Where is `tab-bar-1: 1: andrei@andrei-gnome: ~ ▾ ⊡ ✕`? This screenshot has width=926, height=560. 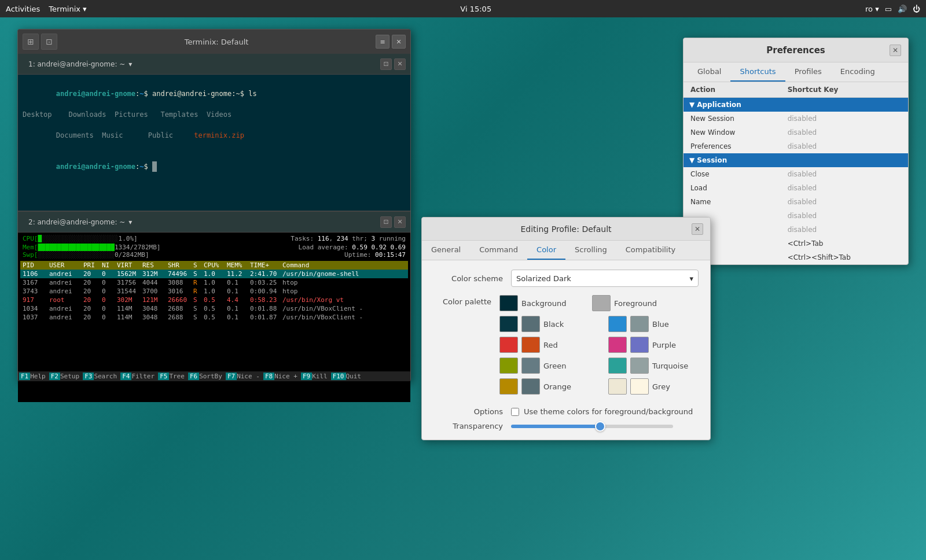 tab-bar-1: 1: andrei@andrei-gnome: ~ ▾ ⊡ ✕ is located at coordinates (214, 64).